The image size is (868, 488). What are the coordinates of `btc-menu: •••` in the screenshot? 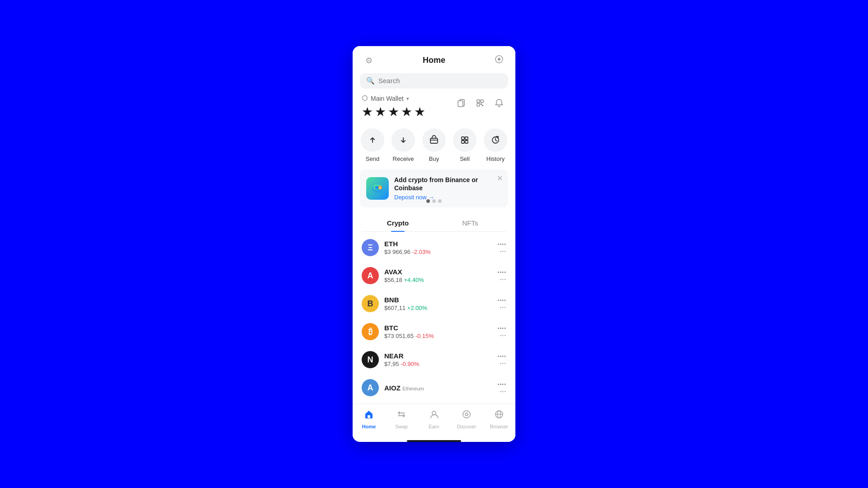 It's located at (503, 335).